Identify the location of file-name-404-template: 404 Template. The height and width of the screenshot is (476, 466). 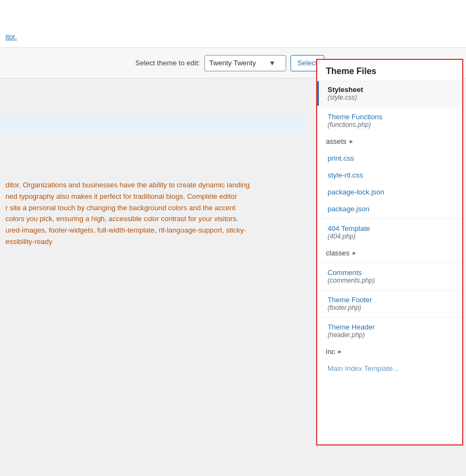
(390, 229).